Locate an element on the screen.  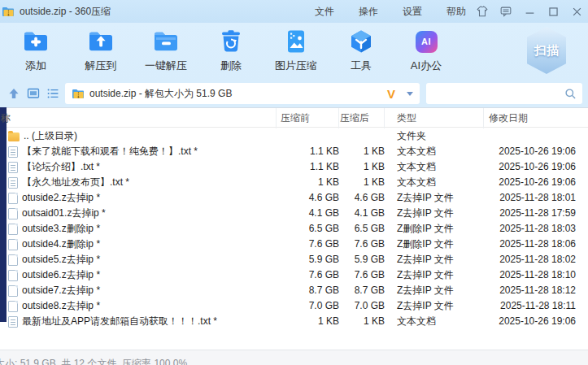
list-header: 名称 压缩前 压缩后 类型 修改日期 is located at coordinates (294, 117).